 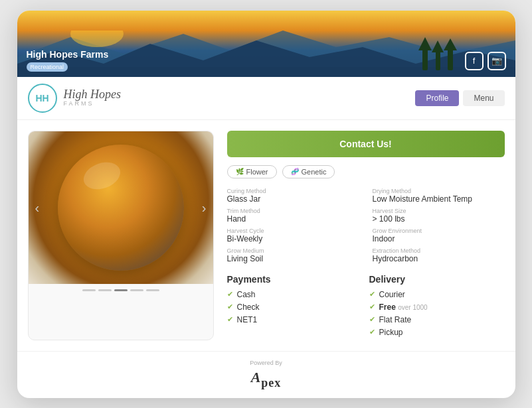 I want to click on check-flatrate-icon: ✔, so click(x=372, y=320).